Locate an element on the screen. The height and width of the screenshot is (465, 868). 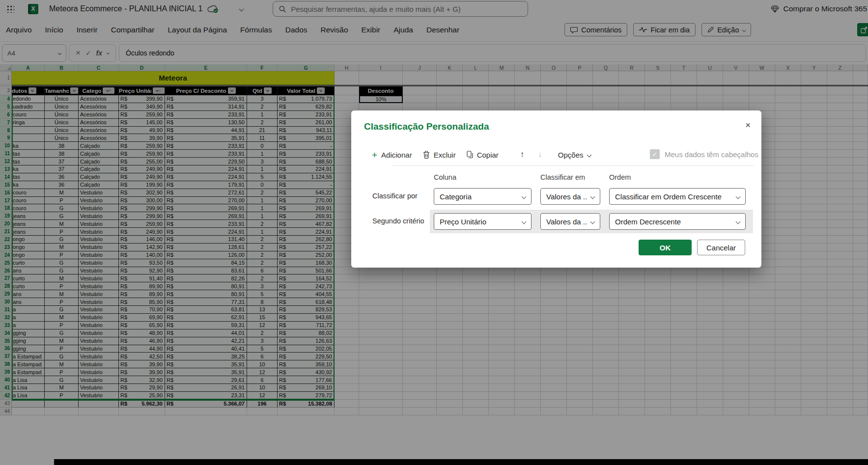
level2-sort-on-dropdown: Valores da ... is located at coordinates (570, 221).